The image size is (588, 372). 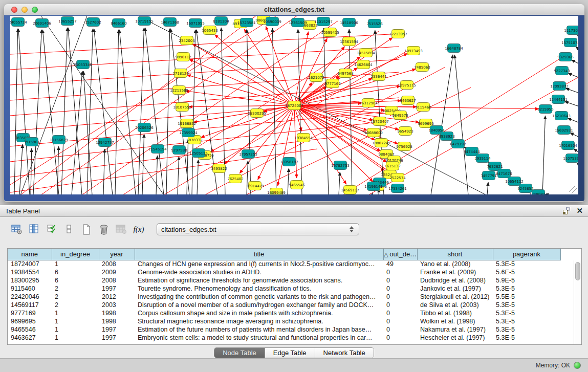 What do you see at coordinates (179, 90) in the screenshot?
I see `graph-node: 12213589` at bounding box center [179, 90].